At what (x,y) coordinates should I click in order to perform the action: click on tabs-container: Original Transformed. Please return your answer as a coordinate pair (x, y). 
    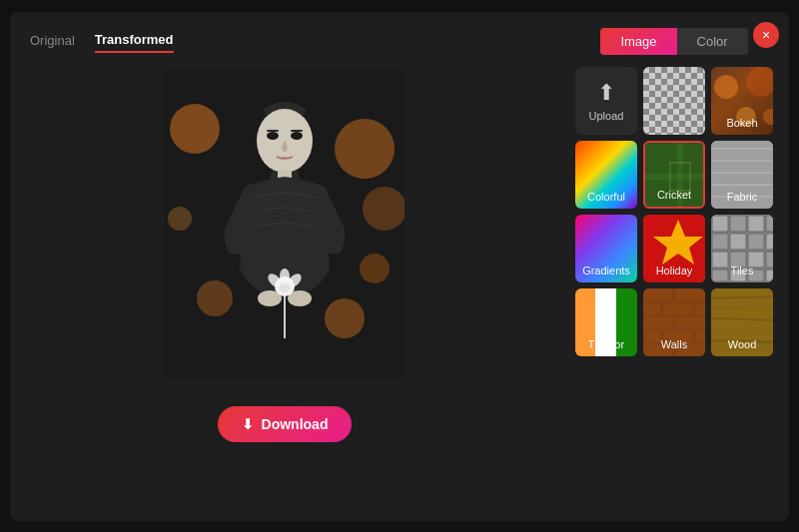
    Looking at the image, I should click on (285, 42).